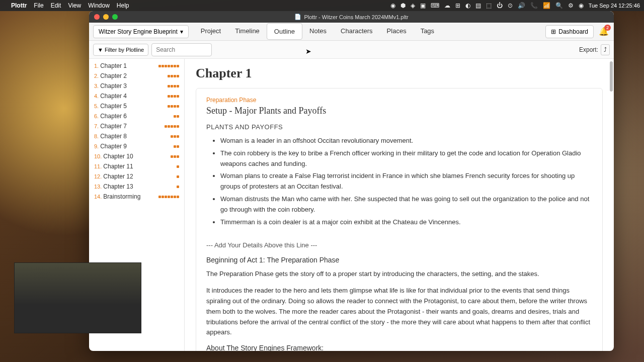 The width and height of the screenshot is (644, 362). What do you see at coordinates (393, 6) in the screenshot?
I see `status-icon: ◉` at bounding box center [393, 6].